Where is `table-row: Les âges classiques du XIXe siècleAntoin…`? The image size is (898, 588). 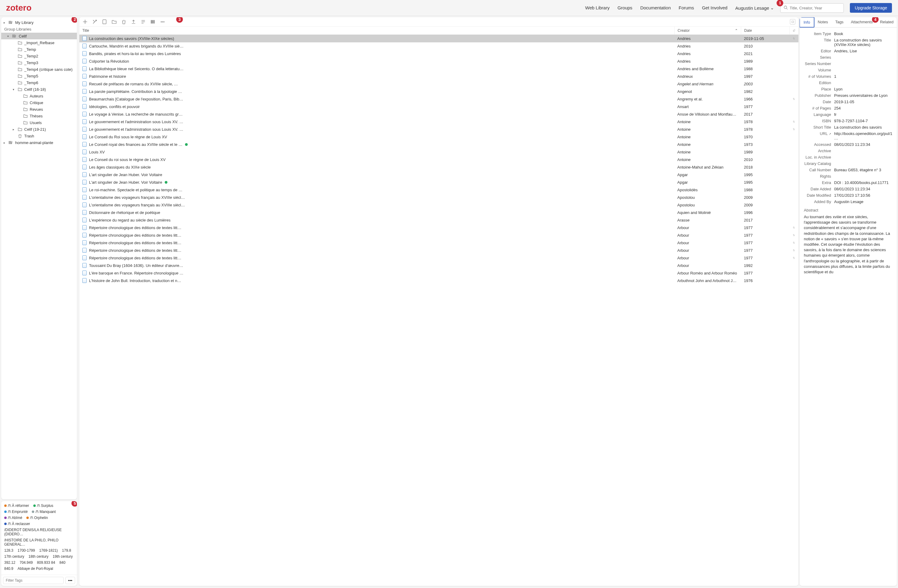
table-row: Les âges classiques du XIXe siècleAntoin… is located at coordinates (439, 167).